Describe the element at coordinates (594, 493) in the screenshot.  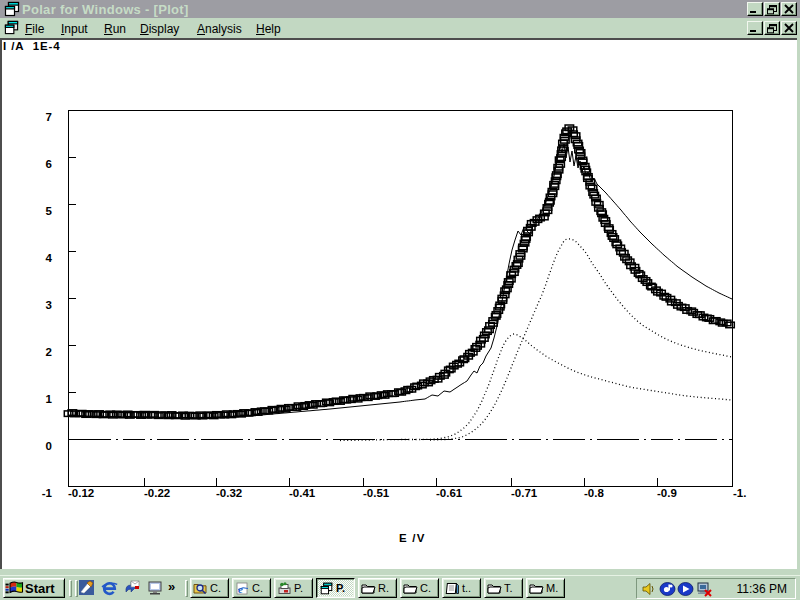
I see `svg-text: -0.8` at that location.